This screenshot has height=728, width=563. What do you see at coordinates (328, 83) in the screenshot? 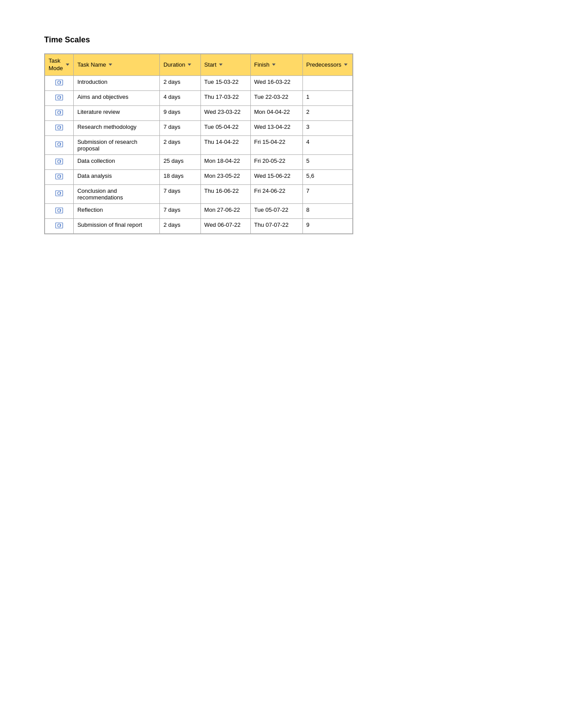
I see `predecessors-cell` at bounding box center [328, 83].